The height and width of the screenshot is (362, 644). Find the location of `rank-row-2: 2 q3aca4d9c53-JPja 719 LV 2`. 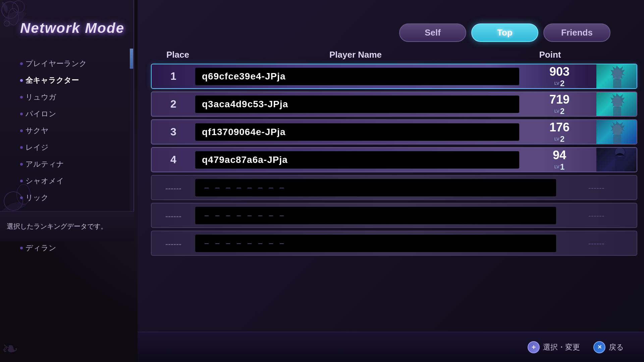

rank-row-2: 2 q3aca4d9c53-JPja 719 LV 2 is located at coordinates (394, 104).